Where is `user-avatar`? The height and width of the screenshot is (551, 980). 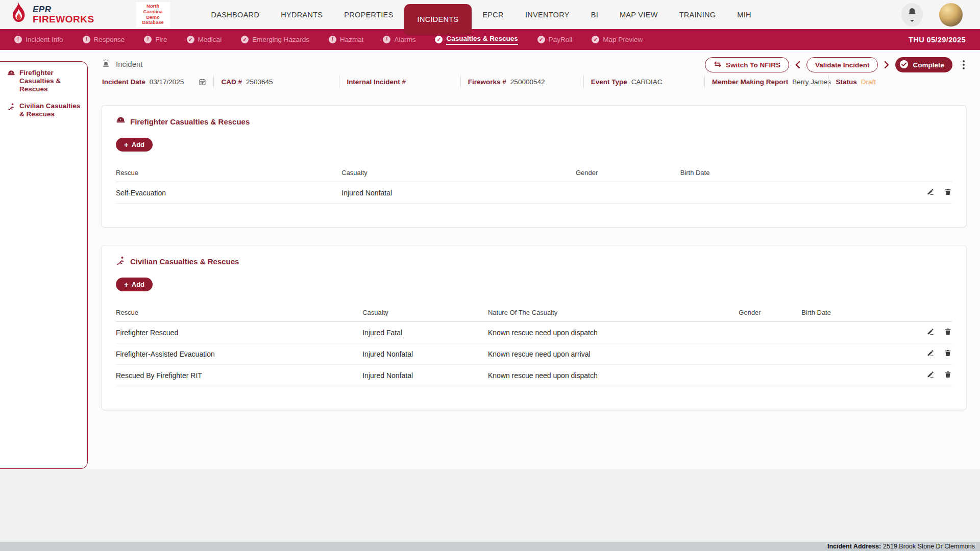 user-avatar is located at coordinates (951, 15).